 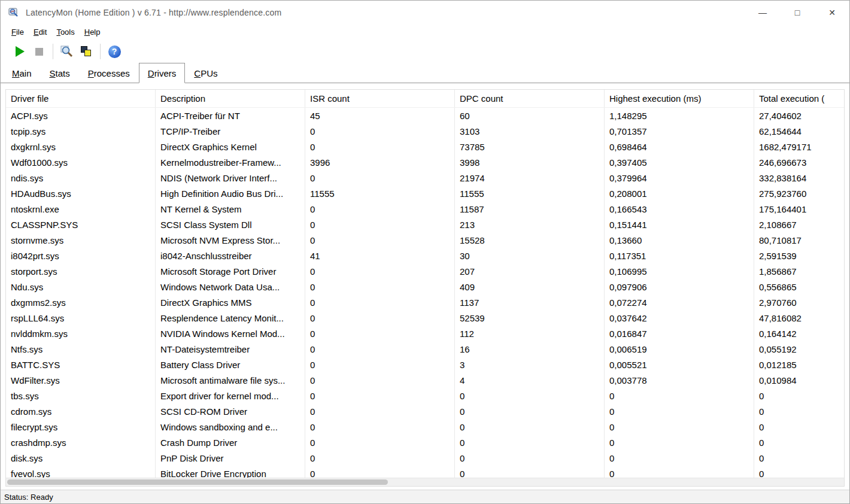 I want to click on cell-driver-file: ndis.sys, so click(x=81, y=178).